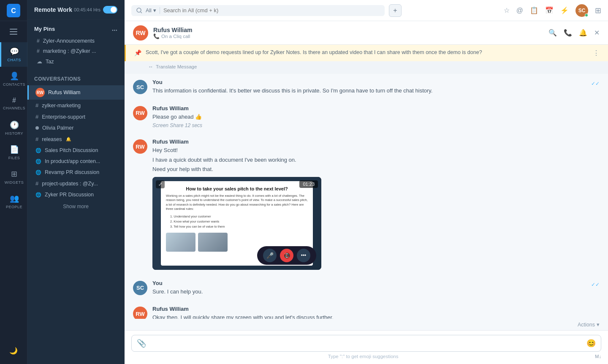 This screenshot has width=608, height=364. I want to click on message-text-4: Sure. I can help you., so click(369, 292).